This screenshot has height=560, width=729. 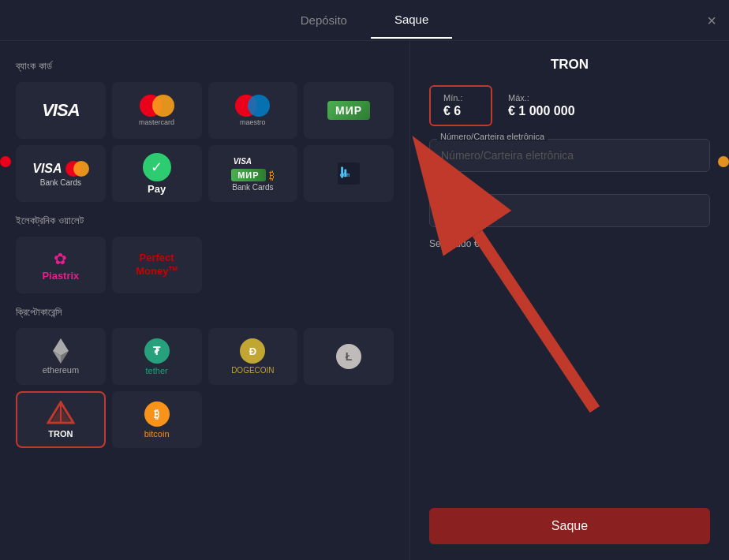 I want to click on payment-tron: TRON, so click(x=61, y=420).